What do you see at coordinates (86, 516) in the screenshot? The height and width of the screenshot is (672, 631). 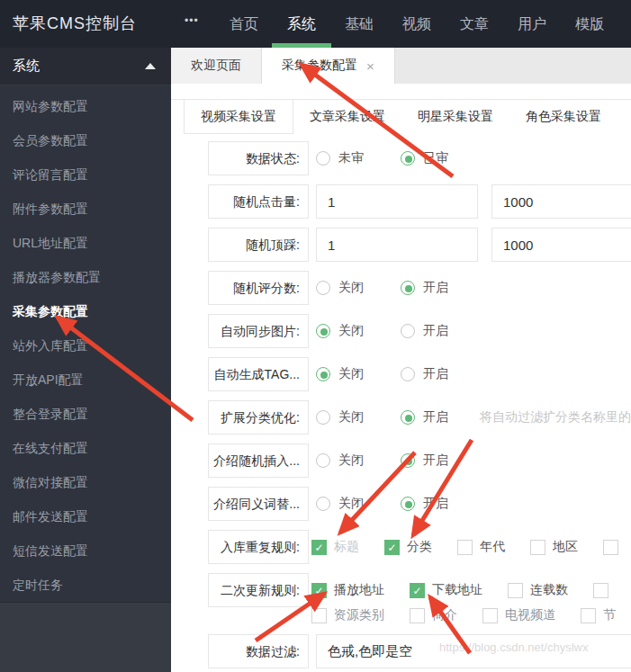 I see `sidebar-item-12: 邮件发送配置` at bounding box center [86, 516].